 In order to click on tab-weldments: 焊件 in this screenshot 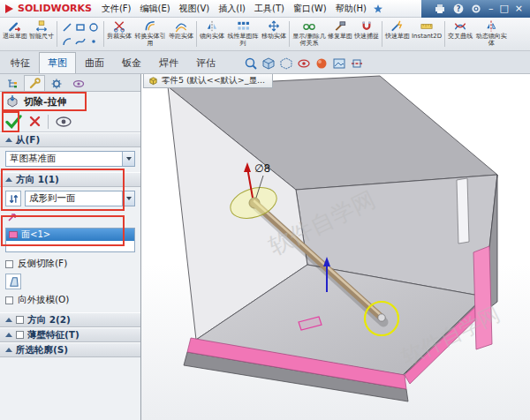, I will do `click(169, 63)`.